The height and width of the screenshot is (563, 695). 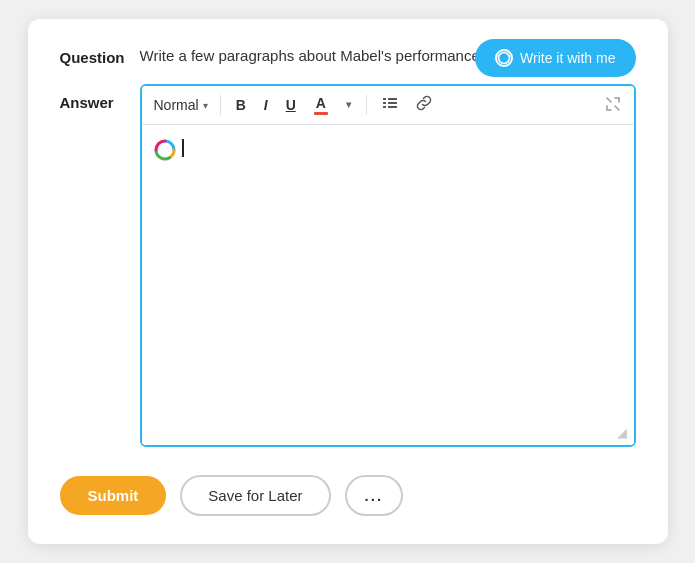 I want to click on write-with-me-label: Write it with me, so click(x=568, y=58).